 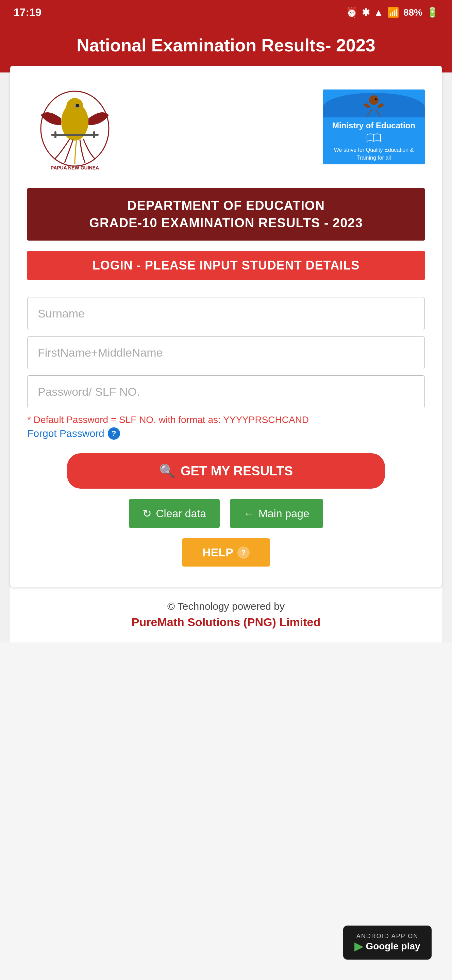 What do you see at coordinates (226, 552) in the screenshot?
I see `help-button: HELP ?` at bounding box center [226, 552].